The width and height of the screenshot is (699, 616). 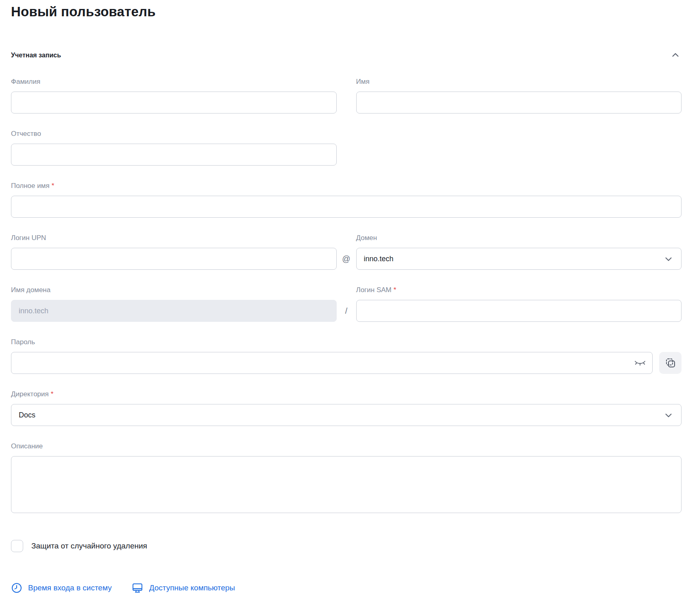 I want to click on eye-closed-icon, so click(x=640, y=363).